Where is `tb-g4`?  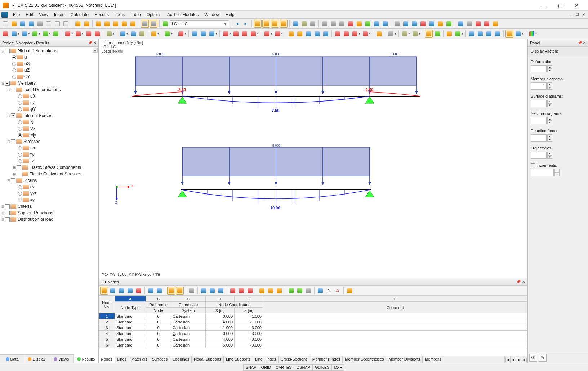
tb-g4 is located at coordinates (325, 24).